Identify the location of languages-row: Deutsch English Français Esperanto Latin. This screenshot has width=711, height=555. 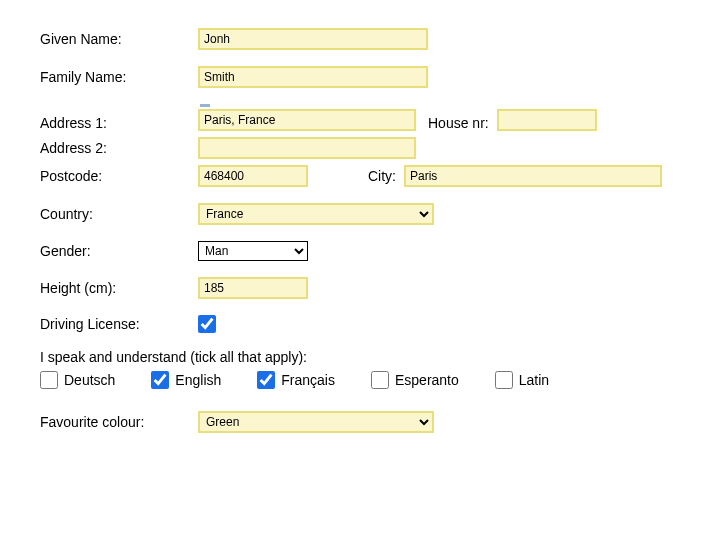
(356, 380).